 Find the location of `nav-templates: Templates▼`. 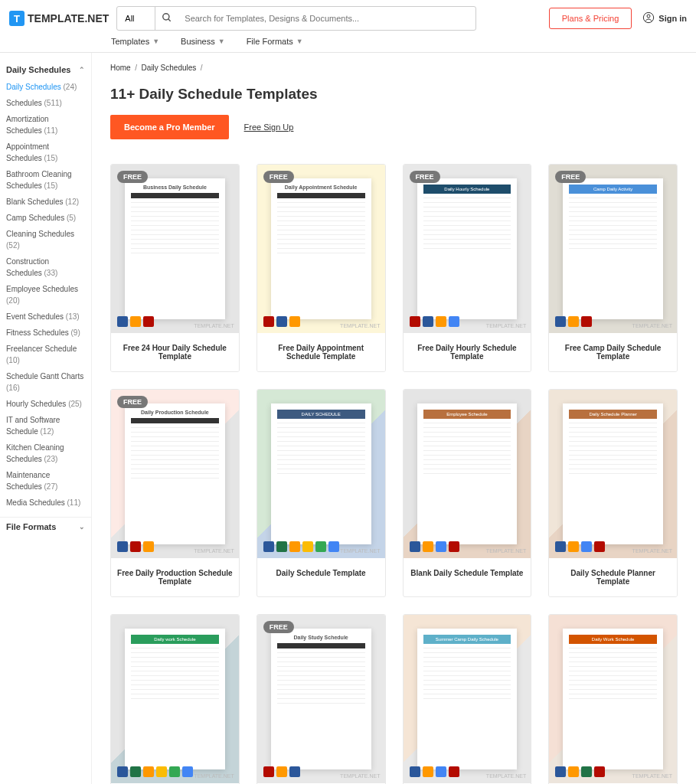

nav-templates: Templates▼ is located at coordinates (135, 41).